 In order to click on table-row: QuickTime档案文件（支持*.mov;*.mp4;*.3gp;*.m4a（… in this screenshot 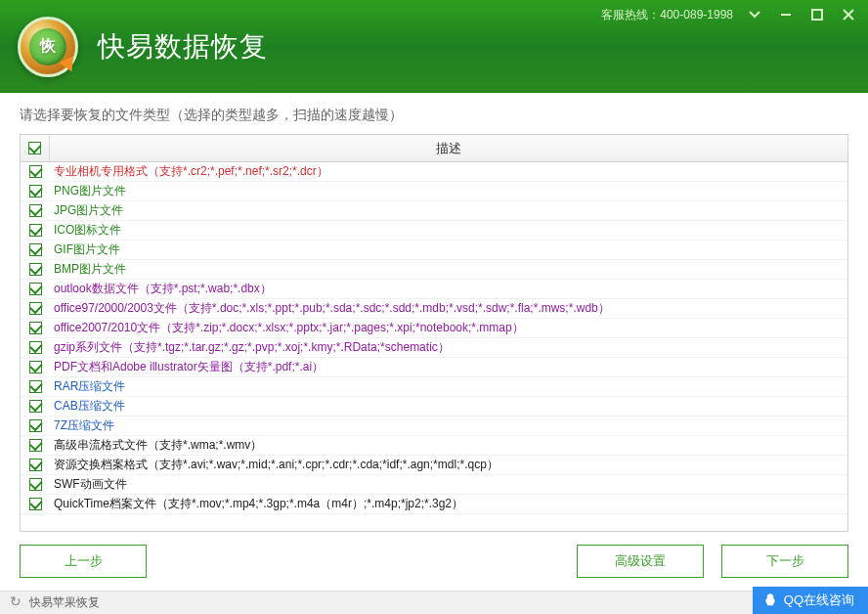, I will do `click(434, 504)`.